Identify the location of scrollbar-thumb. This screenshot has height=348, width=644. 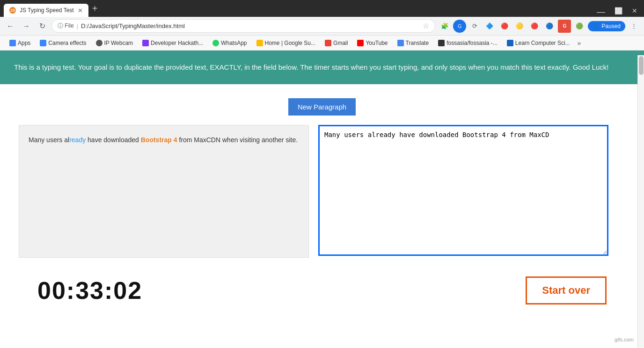
(641, 65).